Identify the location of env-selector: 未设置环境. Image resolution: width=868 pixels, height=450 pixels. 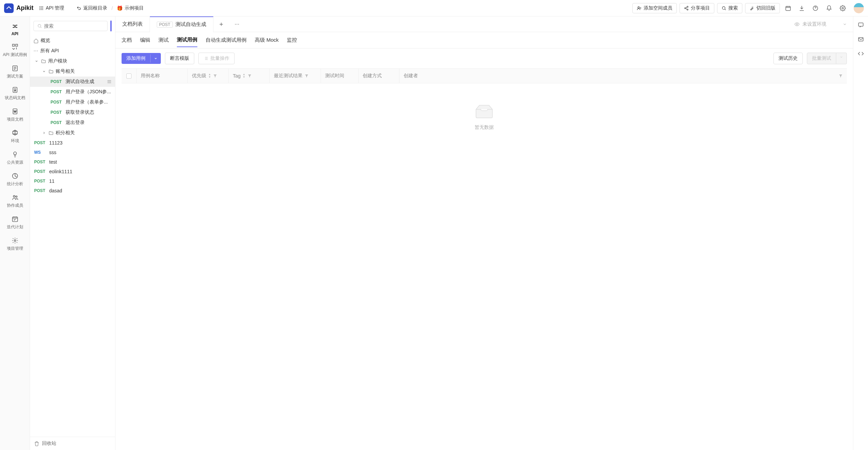
(821, 24).